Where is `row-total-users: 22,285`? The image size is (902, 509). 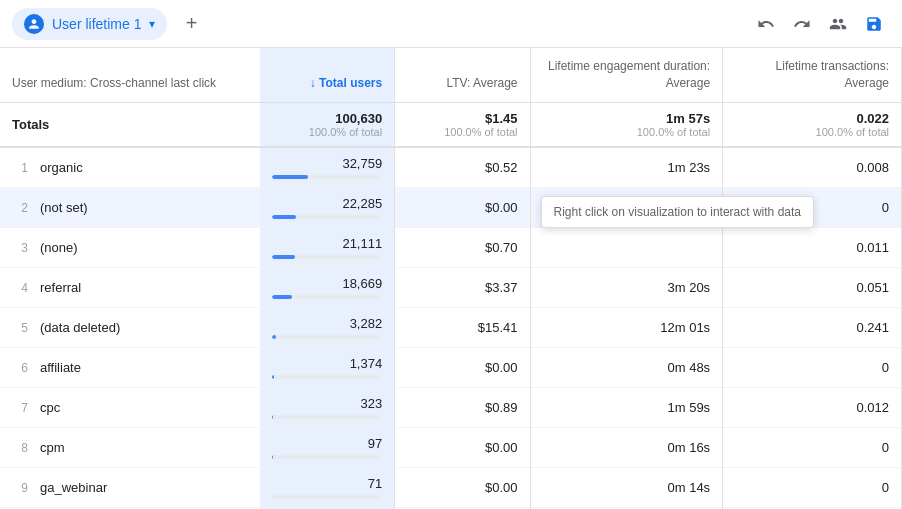 row-total-users: 22,285 is located at coordinates (328, 207).